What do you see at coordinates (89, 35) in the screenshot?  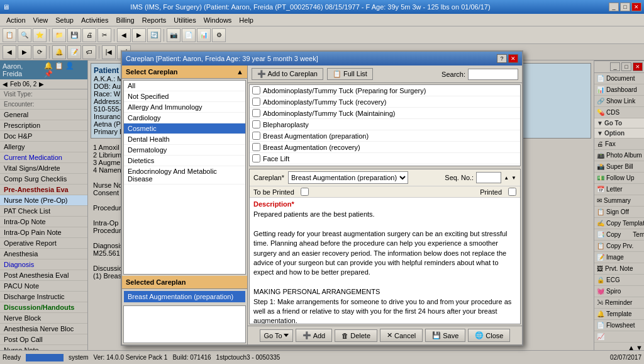 I see `toolbar-btn-6: 🖨` at bounding box center [89, 35].